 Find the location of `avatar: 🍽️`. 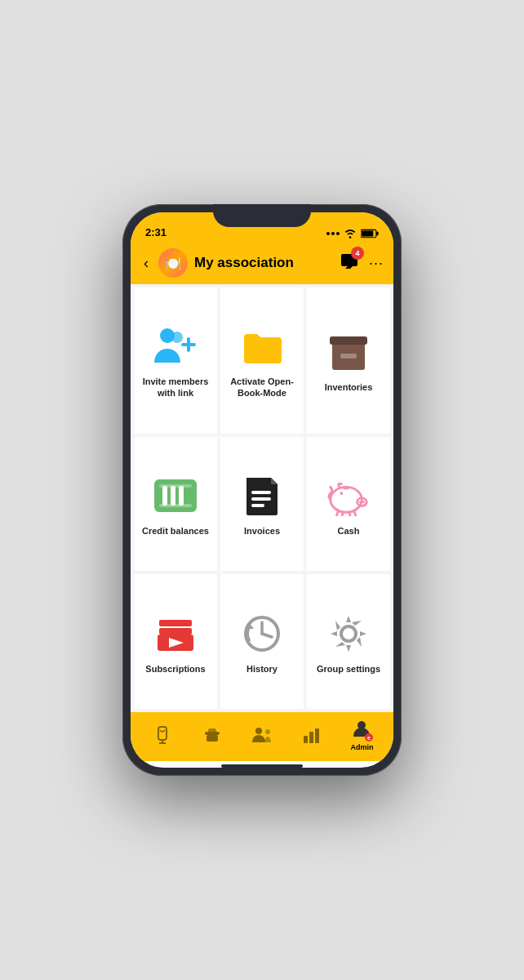

avatar: 🍽️ is located at coordinates (173, 263).